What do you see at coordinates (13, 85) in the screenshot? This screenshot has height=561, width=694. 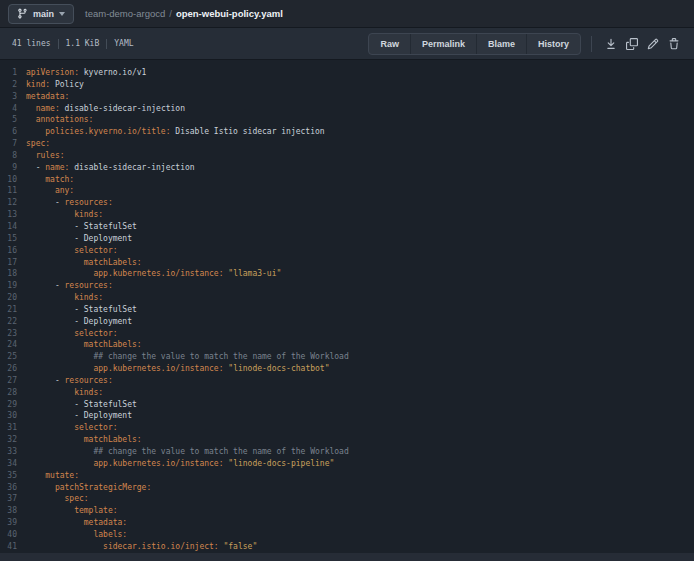 I see `line-number: 2` at bounding box center [13, 85].